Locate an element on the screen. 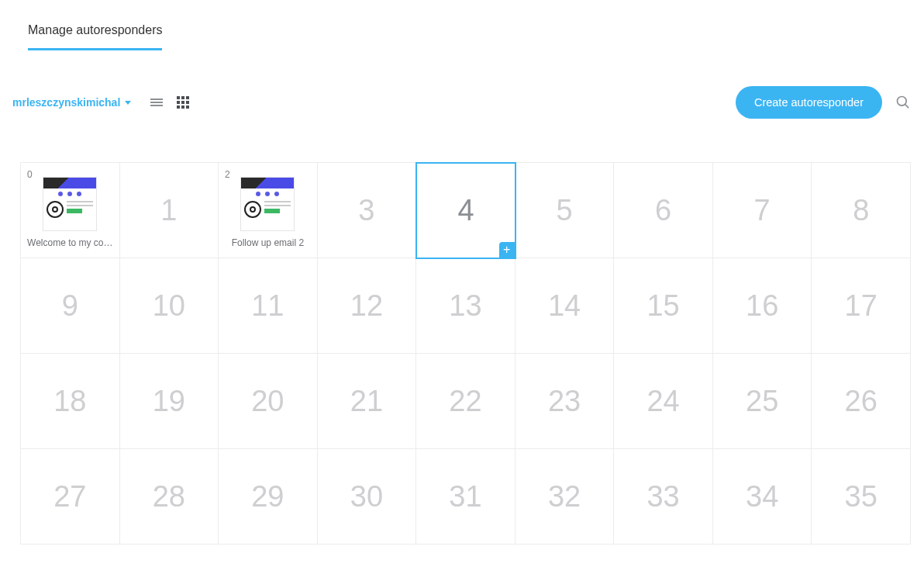 Image resolution: width=924 pixels, height=574 pixels. day-number: 18 is located at coordinates (70, 402).